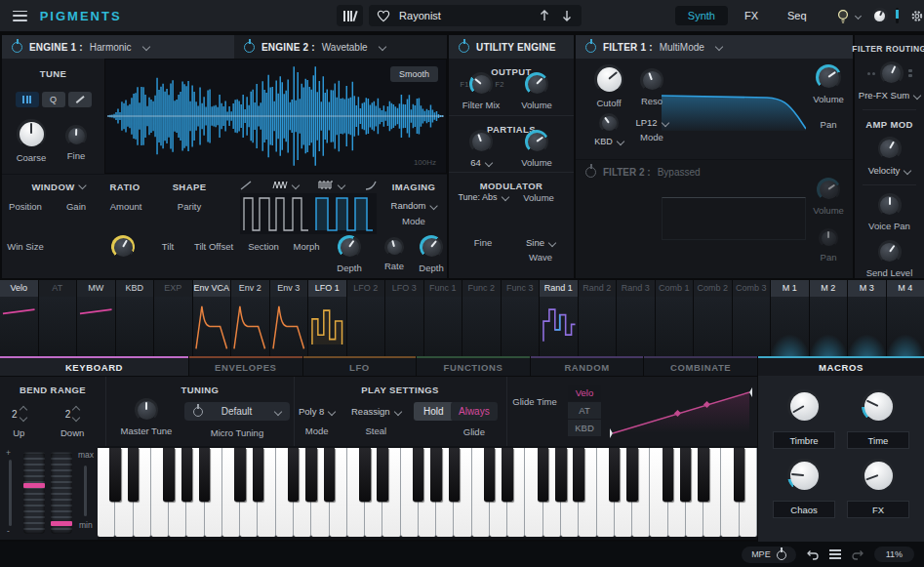 The width and height of the screenshot is (924, 567). I want to click on mod-slot-lfo-3: LFO 3, so click(404, 318).